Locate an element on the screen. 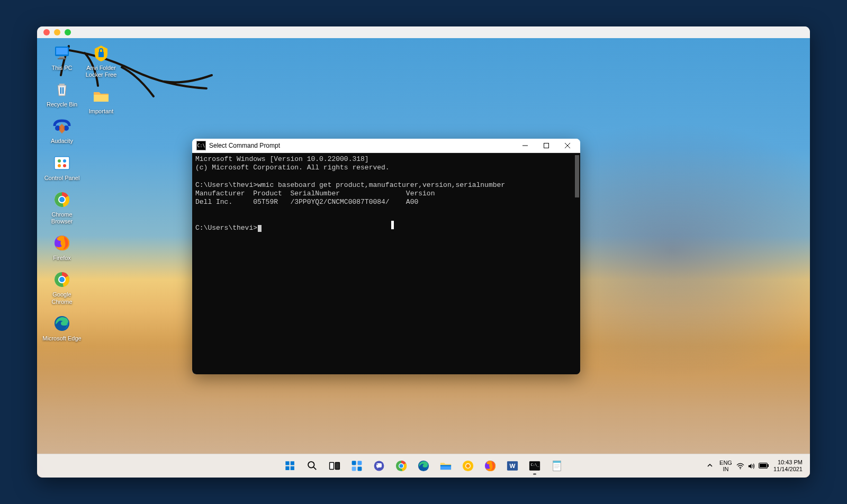 The width and height of the screenshot is (847, 504). taskbar-file-explorer is located at coordinates (446, 466).